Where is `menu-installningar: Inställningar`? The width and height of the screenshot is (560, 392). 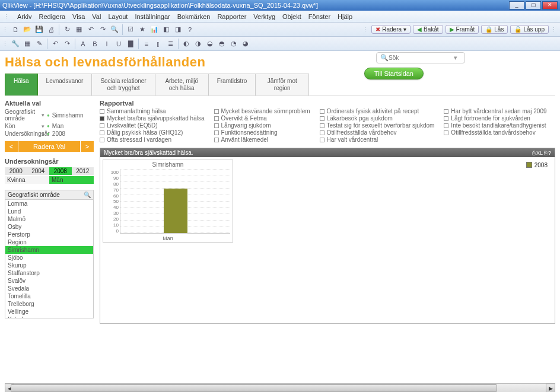 menu-installningar: Inställningar is located at coordinates (152, 17).